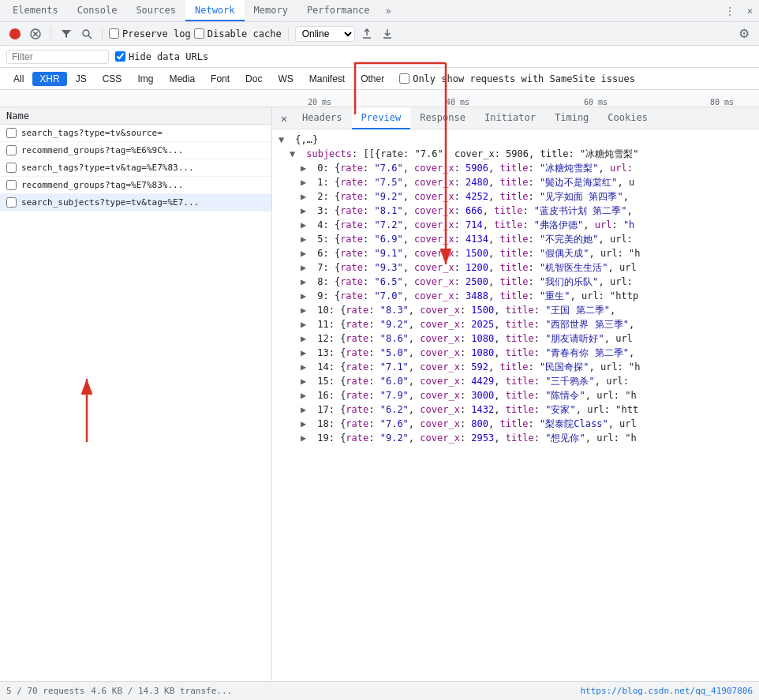 The width and height of the screenshot is (759, 700). I want to click on ruler-tick-2: 40 ms, so click(458, 103).